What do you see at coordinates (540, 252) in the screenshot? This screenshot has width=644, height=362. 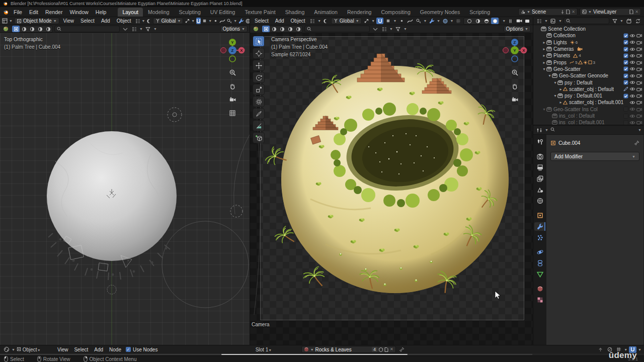 I see `properties-tab-physics` at bounding box center [540, 252].